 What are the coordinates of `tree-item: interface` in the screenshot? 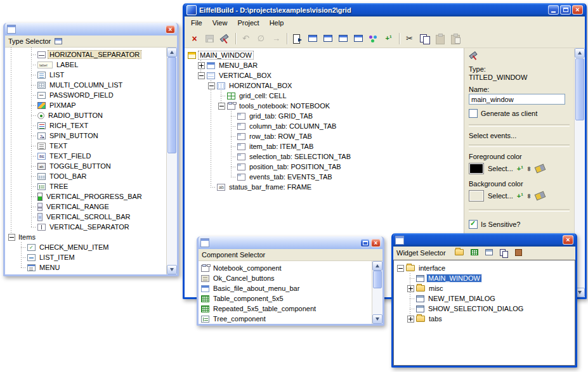 It's located at (485, 268).